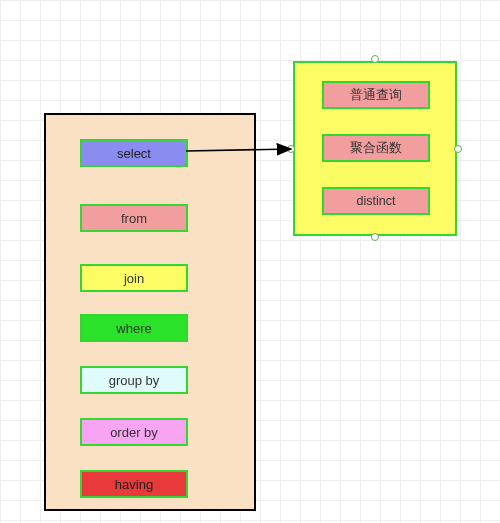 This screenshot has width=500, height=523. Describe the element at coordinates (134, 218) in the screenshot. I see `node-label: from` at that location.